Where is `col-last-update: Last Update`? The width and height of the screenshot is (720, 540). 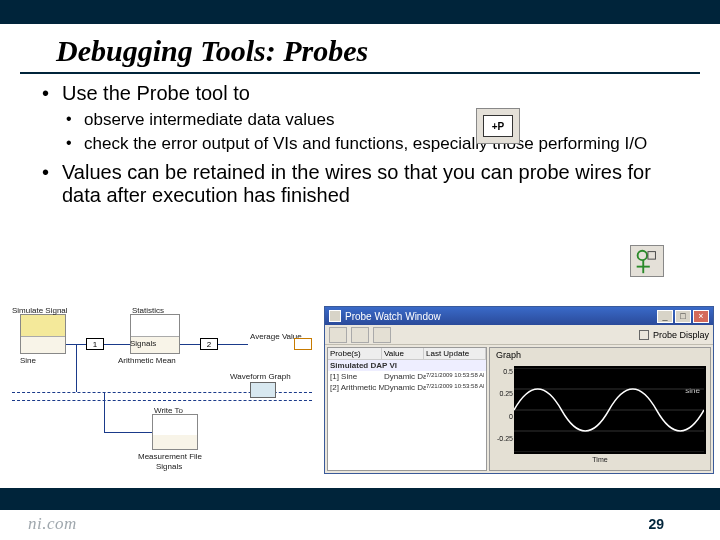 col-last-update: Last Update is located at coordinates (455, 354).